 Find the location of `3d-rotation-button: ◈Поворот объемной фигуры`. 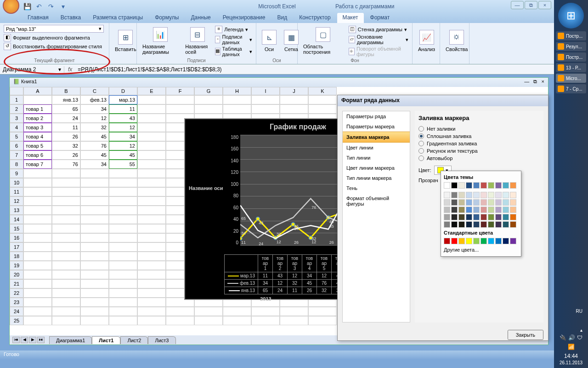

3d-rotation-button: ◈Поворот объемной фигуры is located at coordinates (379, 52).